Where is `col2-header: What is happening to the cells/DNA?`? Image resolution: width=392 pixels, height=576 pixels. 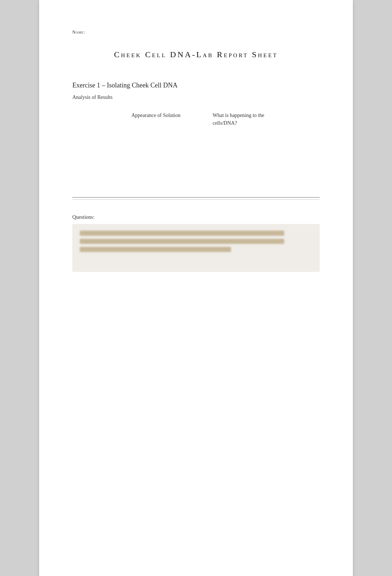 col2-header: What is happening to the cells/DNA? is located at coordinates (242, 119).